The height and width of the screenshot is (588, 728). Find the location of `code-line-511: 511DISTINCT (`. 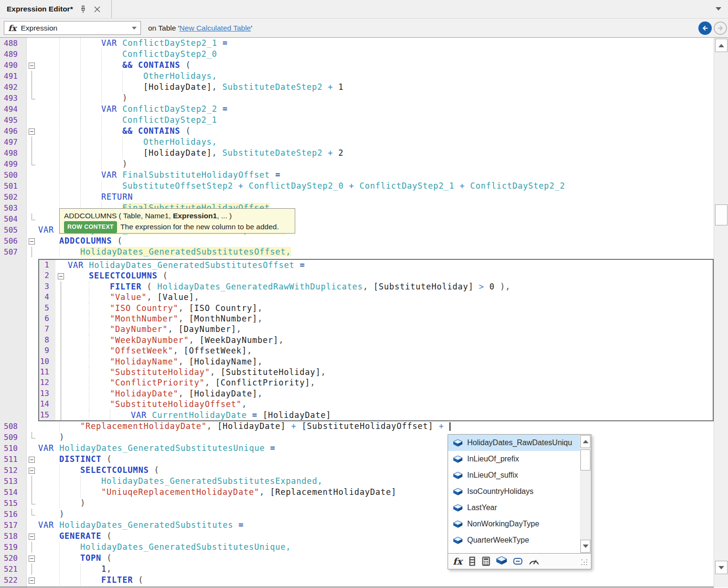

code-line-511: 511DISTINCT ( is located at coordinates (357, 460).